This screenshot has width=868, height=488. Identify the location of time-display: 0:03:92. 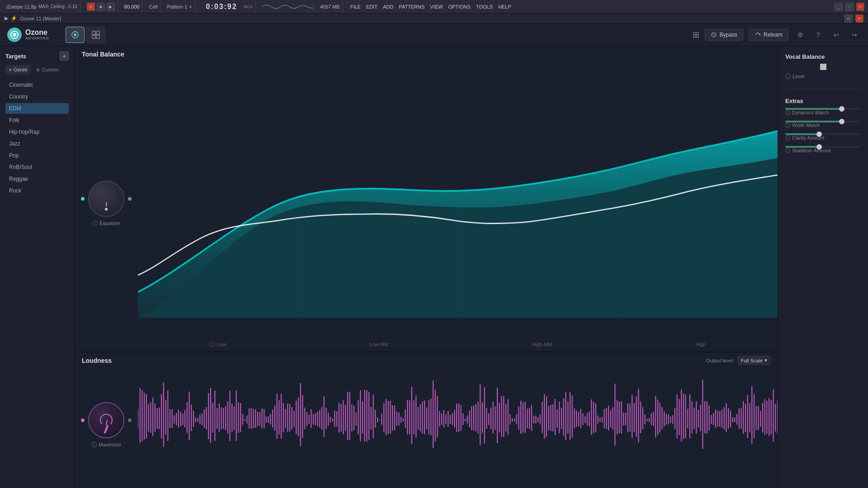
(222, 7).